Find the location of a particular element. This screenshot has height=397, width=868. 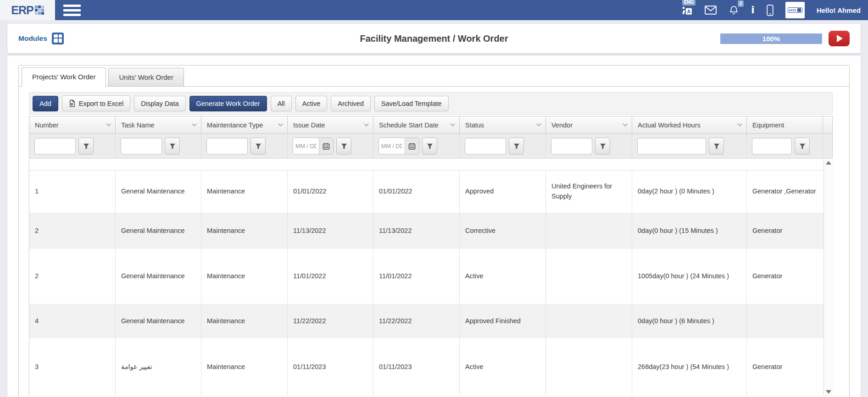

column-header-maintentance-type: Maintentance Type is located at coordinates (245, 125).